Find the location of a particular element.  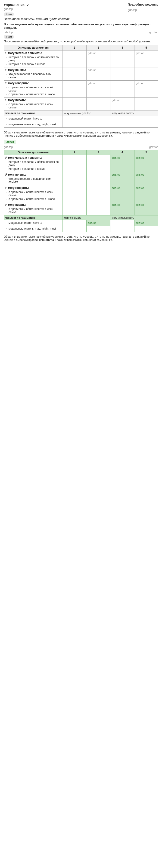

ans-reading-col4: gdz.top is located at coordinates (123, 164).